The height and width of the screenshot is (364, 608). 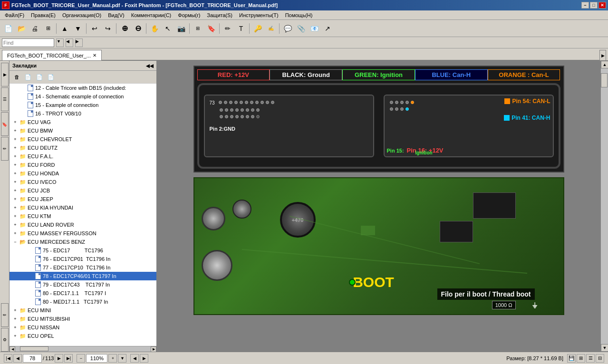 What do you see at coordinates (600, 358) in the screenshot?
I see `two-page-button: ⊟` at bounding box center [600, 358].